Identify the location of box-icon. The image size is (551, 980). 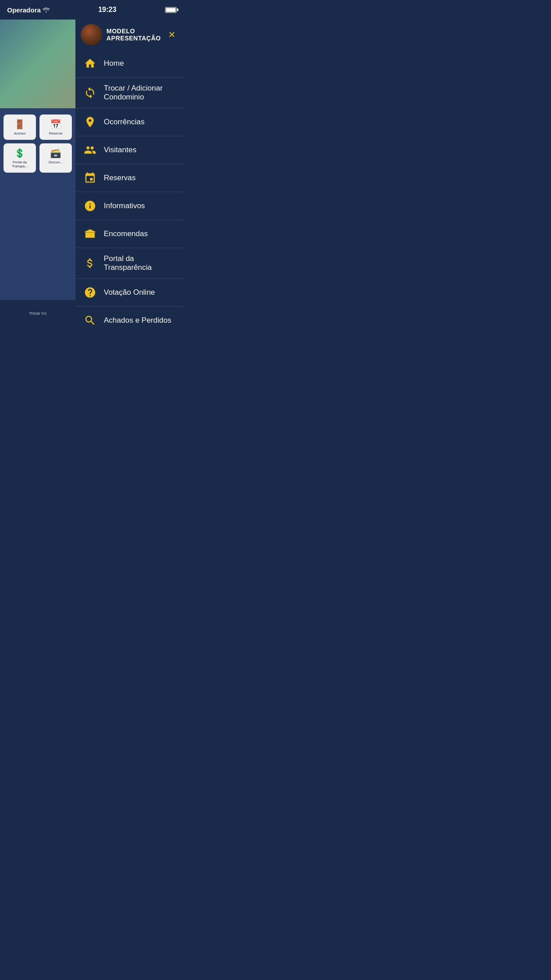
(90, 234).